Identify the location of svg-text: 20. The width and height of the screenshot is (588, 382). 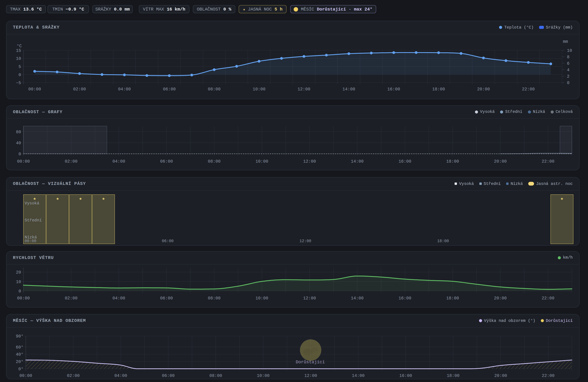
(19, 272).